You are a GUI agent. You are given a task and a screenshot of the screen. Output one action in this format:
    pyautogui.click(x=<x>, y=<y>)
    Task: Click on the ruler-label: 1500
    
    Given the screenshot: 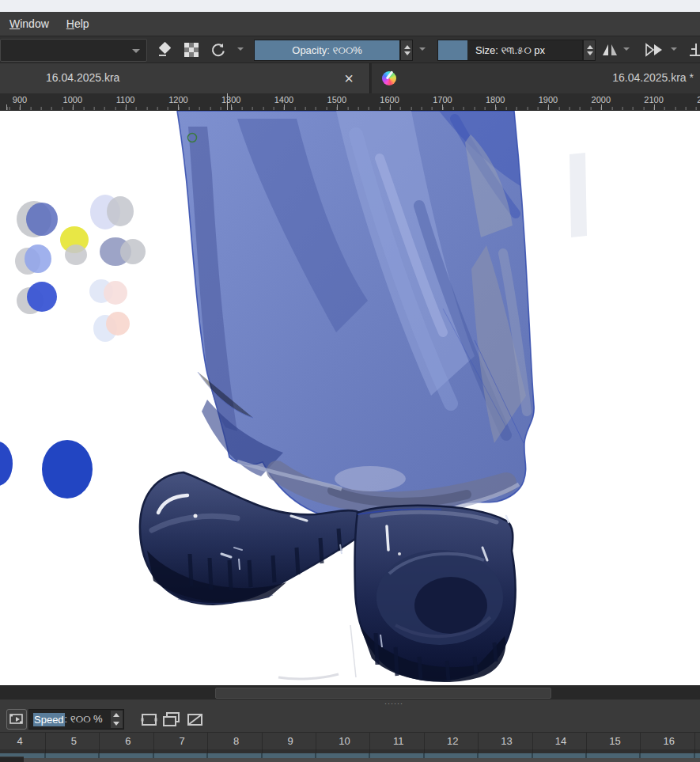 What is the action you would take?
    pyautogui.click(x=337, y=100)
    